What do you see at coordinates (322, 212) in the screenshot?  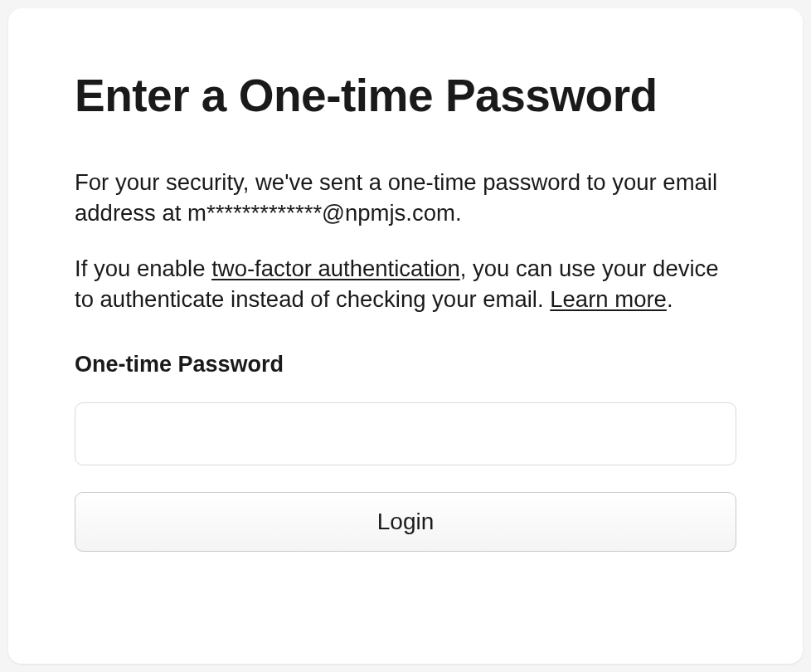 I see `masked-email: m*************@npmjs.com` at bounding box center [322, 212].